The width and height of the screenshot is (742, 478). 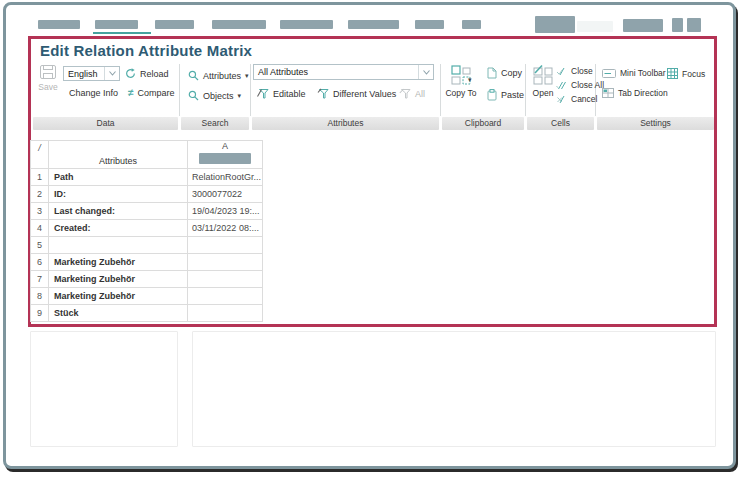 I want to click on table-row: 1 Path RelationRootGr..., so click(x=147, y=178).